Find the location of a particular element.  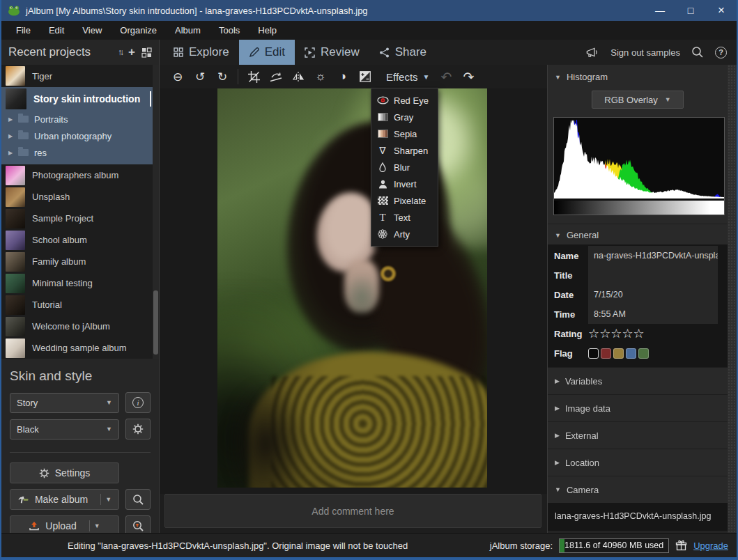

effects-menu-item-arty: Arty is located at coordinates (404, 234).